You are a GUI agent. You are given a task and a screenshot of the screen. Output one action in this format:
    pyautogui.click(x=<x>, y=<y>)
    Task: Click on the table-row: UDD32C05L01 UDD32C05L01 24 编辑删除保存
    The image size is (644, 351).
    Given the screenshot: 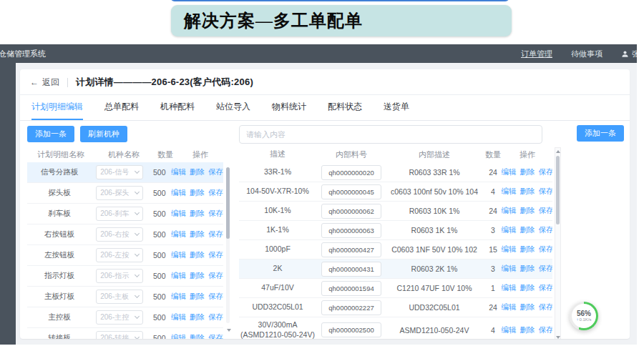 What is the action you would take?
    pyautogui.click(x=396, y=307)
    